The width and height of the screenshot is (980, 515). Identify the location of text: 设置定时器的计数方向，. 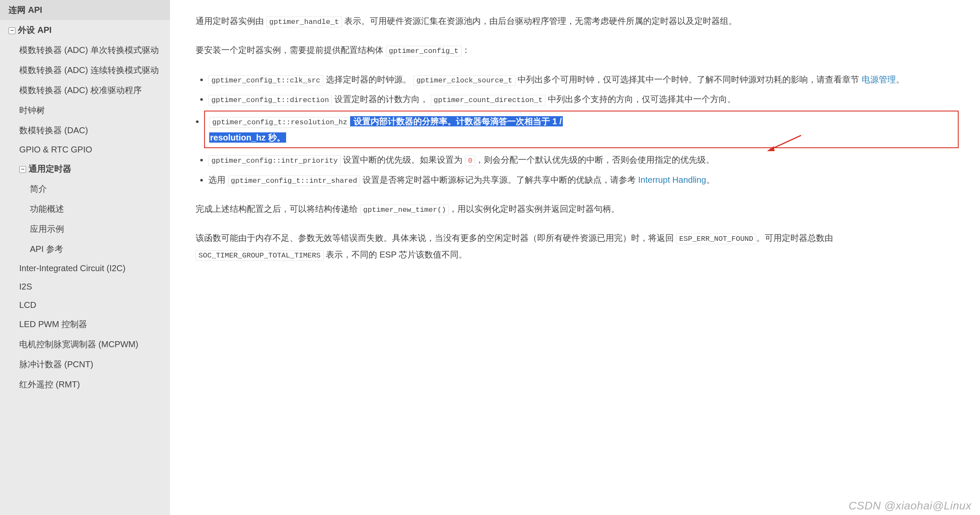
(381, 99).